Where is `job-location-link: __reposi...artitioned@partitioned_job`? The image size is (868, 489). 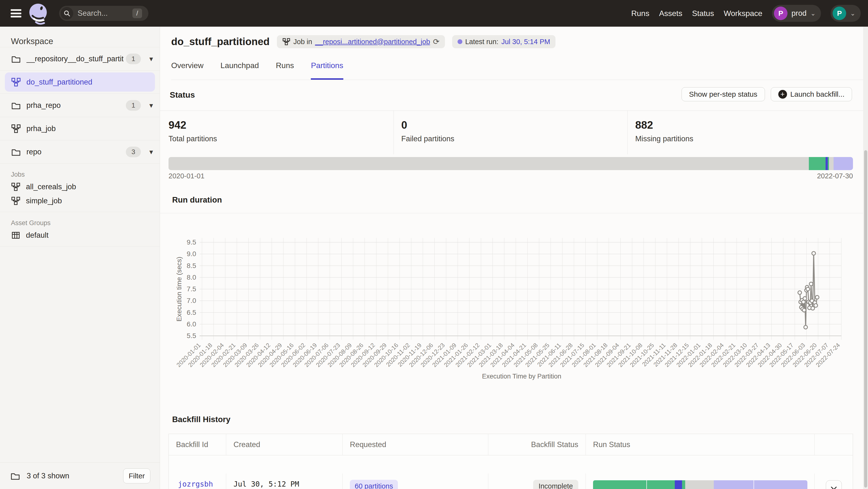
job-location-link: __reposi...artitioned@partitioned_job is located at coordinates (373, 42).